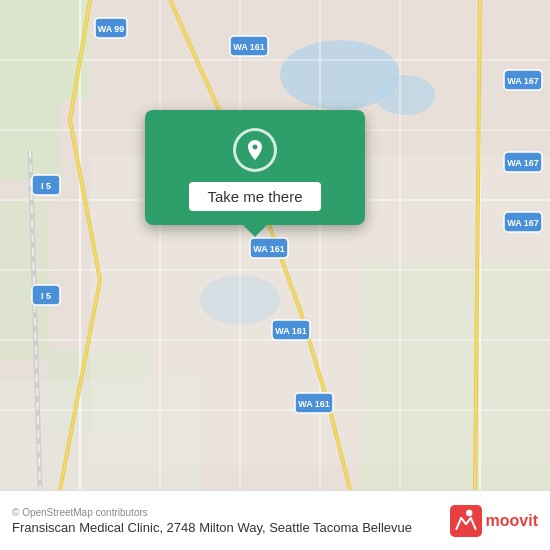  I want to click on moovit-text: moovit, so click(512, 521).